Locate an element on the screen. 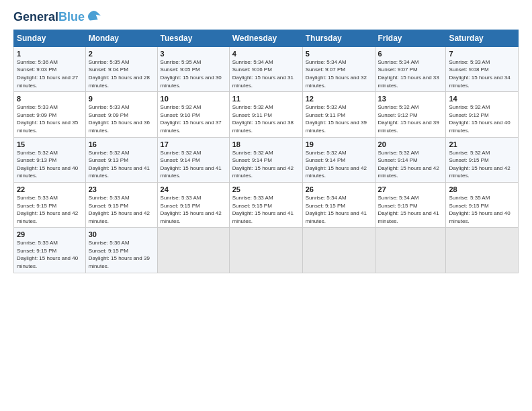  logo-icon is located at coordinates (93, 16).